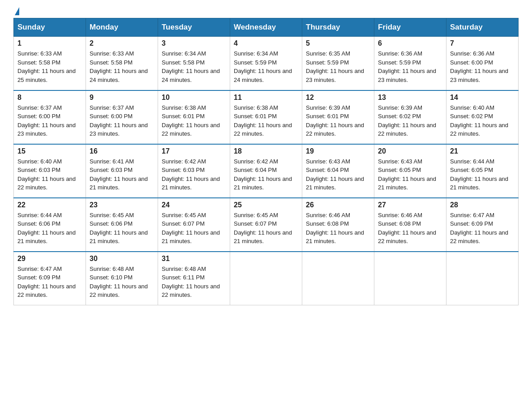 The height and width of the screenshot is (411, 532). Describe the element at coordinates (194, 151) in the screenshot. I see `day-number: 17` at that location.